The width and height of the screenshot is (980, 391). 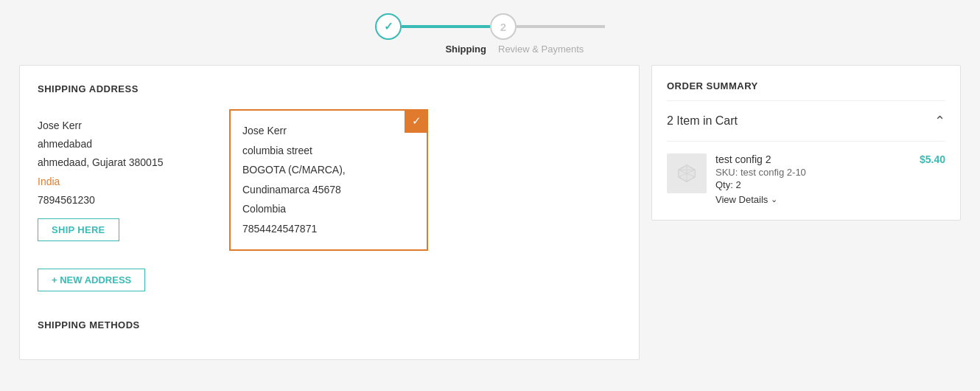 I want to click on view-details-link: View Details ⌄, so click(x=746, y=199).